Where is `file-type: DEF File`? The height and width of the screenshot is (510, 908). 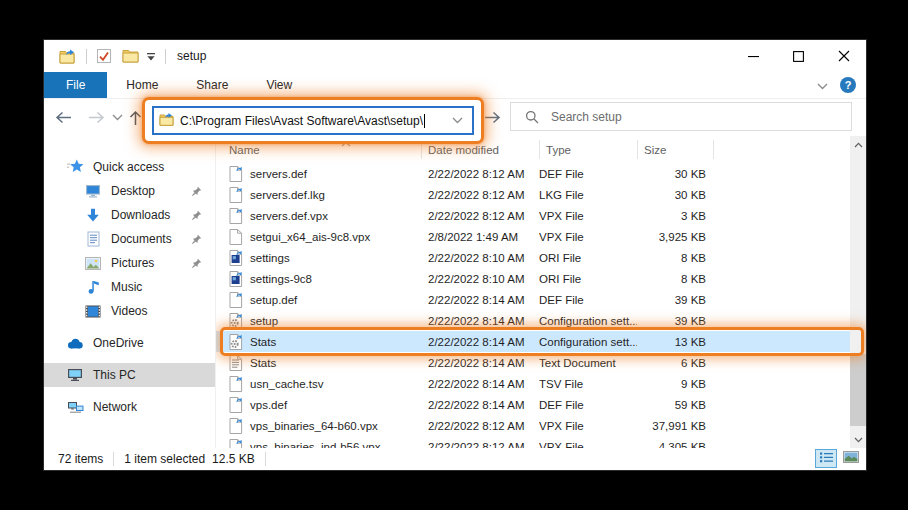
file-type: DEF File is located at coordinates (588, 300).